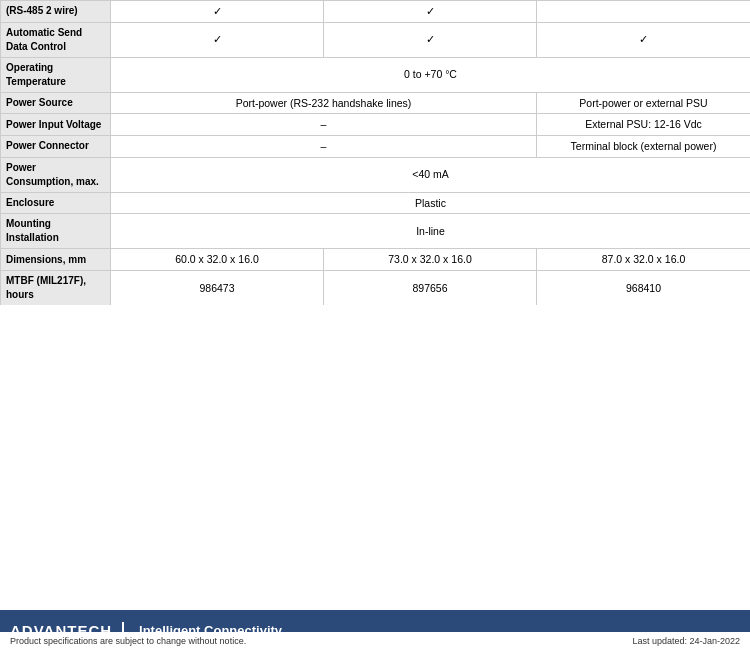 The image size is (750, 650). I want to click on row-col1: Port-power (RS-232 handshake lines), so click(324, 103).